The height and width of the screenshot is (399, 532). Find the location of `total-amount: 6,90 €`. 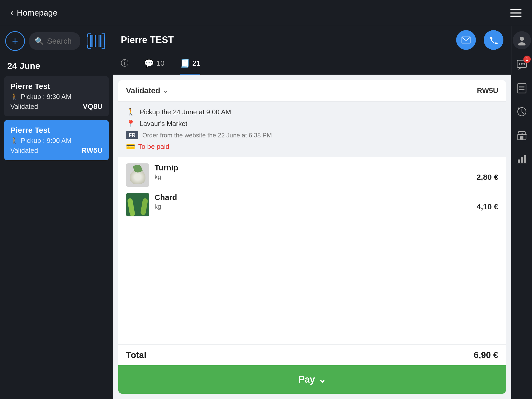

total-amount: 6,90 € is located at coordinates (486, 355).